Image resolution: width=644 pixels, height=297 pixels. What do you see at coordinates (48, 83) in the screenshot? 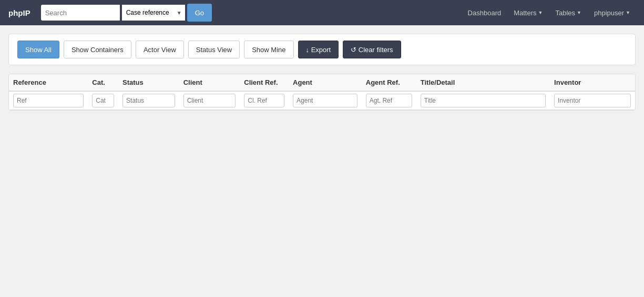
I see `col-header-reference: Reference` at bounding box center [48, 83].